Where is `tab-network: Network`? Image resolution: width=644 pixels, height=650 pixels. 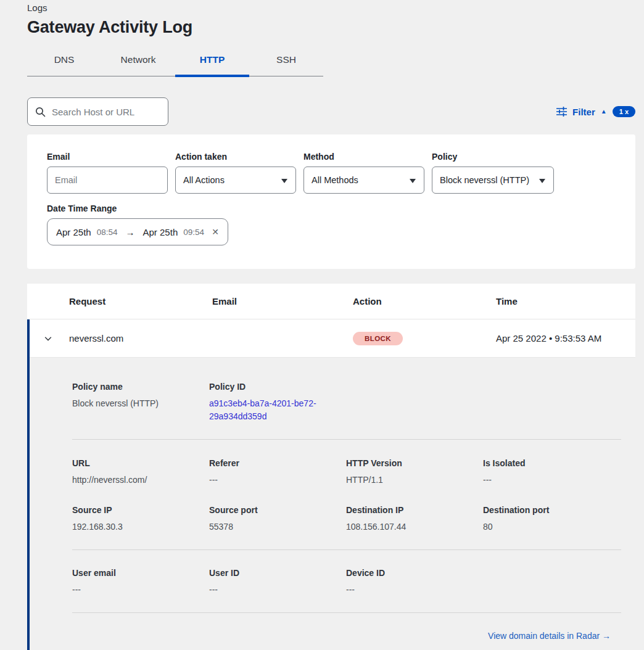
tab-network: Network is located at coordinates (138, 63).